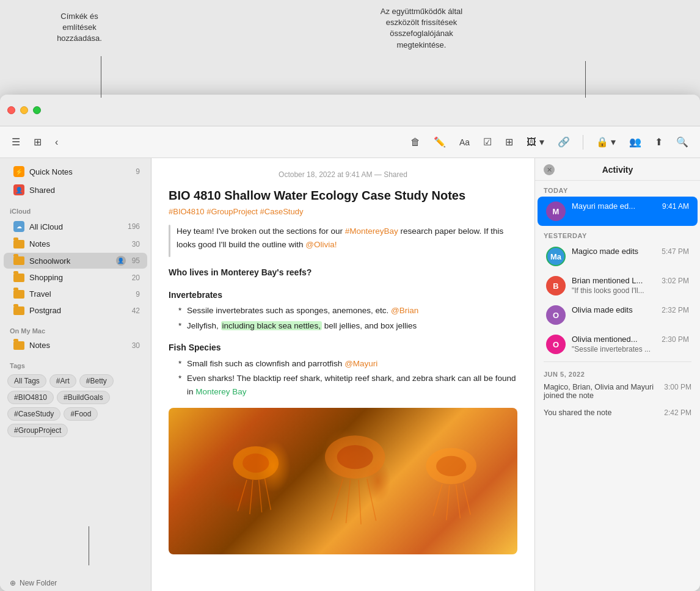  Describe the element at coordinates (630, 206) in the screenshot. I see `activity-item-content-mayuri: Mayuri made ed... 9:41 AM` at that location.